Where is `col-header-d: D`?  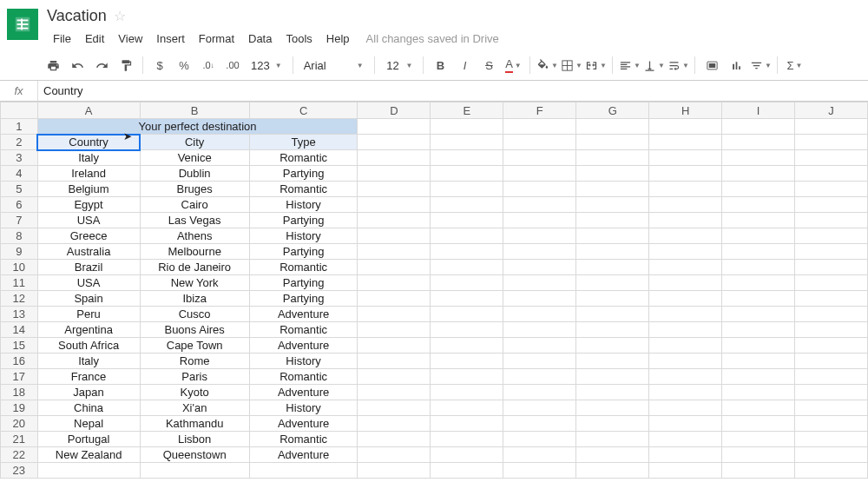 col-header-d: D is located at coordinates (394, 111).